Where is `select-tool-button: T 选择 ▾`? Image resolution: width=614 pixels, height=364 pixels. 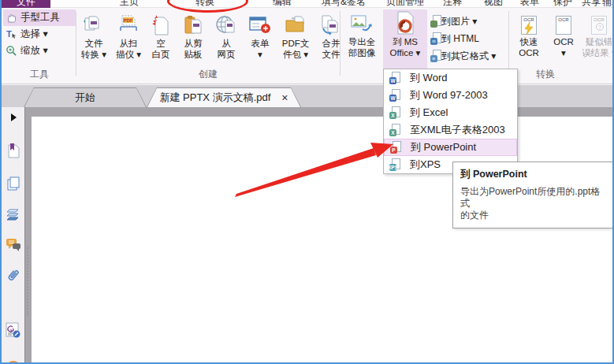
select-tool-button: T 选择 ▾ is located at coordinates (39, 35).